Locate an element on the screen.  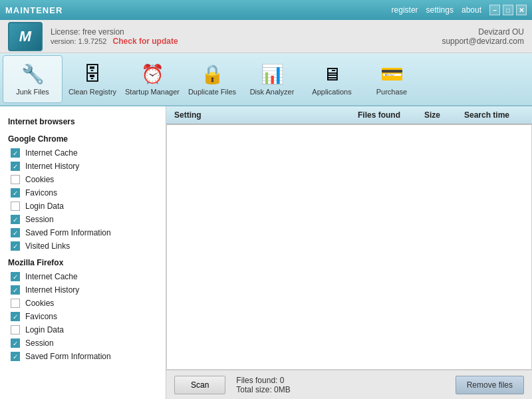
total-size-stat: Total size: 0MB is located at coordinates (263, 390).